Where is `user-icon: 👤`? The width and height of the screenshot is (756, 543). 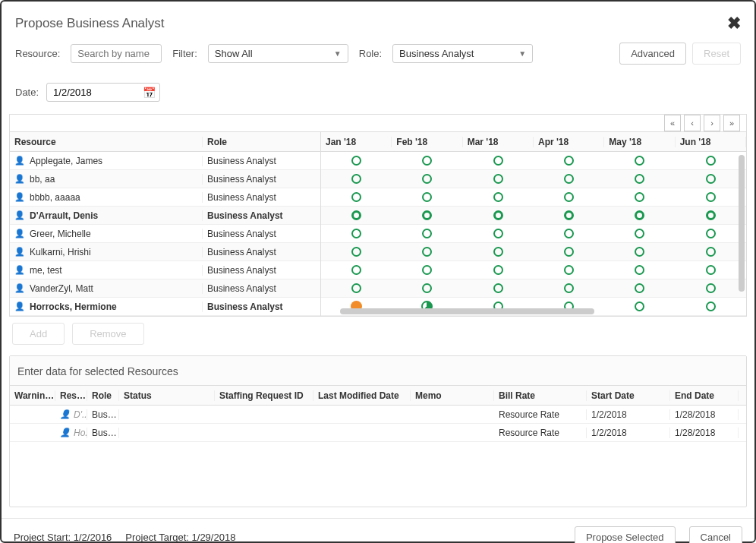
user-icon: 👤 is located at coordinates (20, 161).